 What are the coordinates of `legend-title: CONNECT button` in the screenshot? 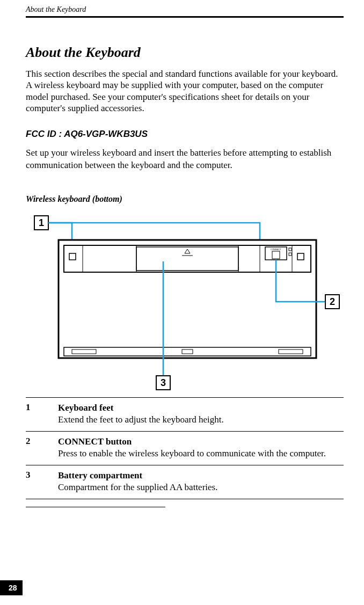 It's located at (94, 441).